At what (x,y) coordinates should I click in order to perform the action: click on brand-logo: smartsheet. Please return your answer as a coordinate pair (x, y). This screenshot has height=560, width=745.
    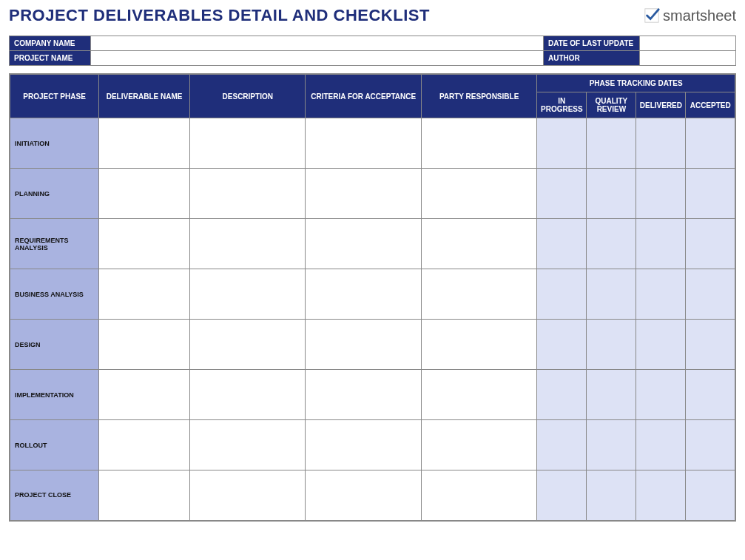
    Looking at the image, I should click on (690, 16).